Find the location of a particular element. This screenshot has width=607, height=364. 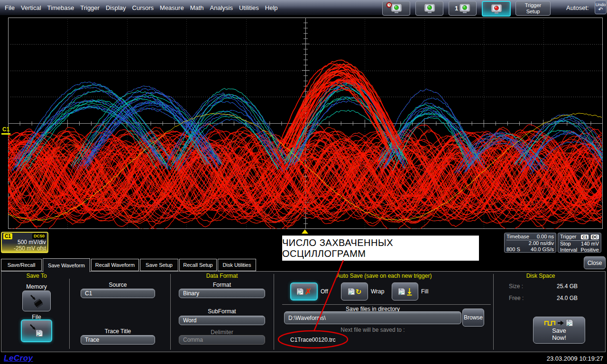

timebase-time-div: 2.00 ns/div is located at coordinates (530, 244).